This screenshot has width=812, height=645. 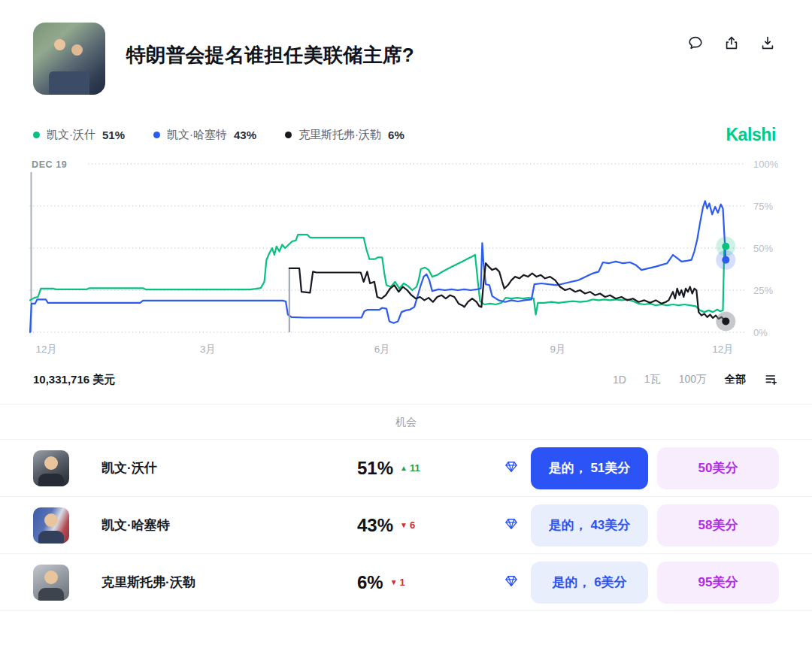 What do you see at coordinates (430, 583) in the screenshot?
I see `outcome-percent-group: 6% ▼ 1` at bounding box center [430, 583].